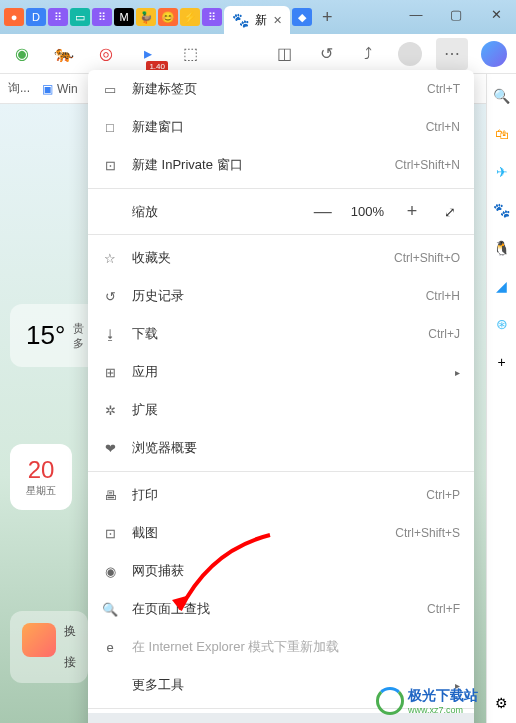  I want to click on minimize-button: —, so click(416, 14).